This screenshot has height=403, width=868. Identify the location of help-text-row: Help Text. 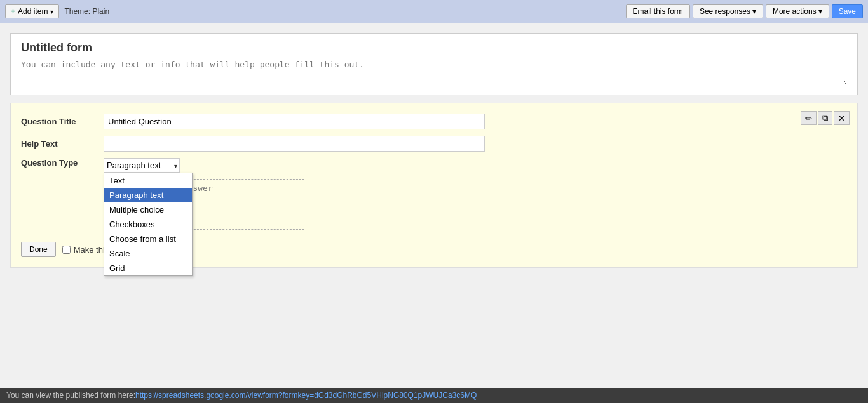
(434, 143).